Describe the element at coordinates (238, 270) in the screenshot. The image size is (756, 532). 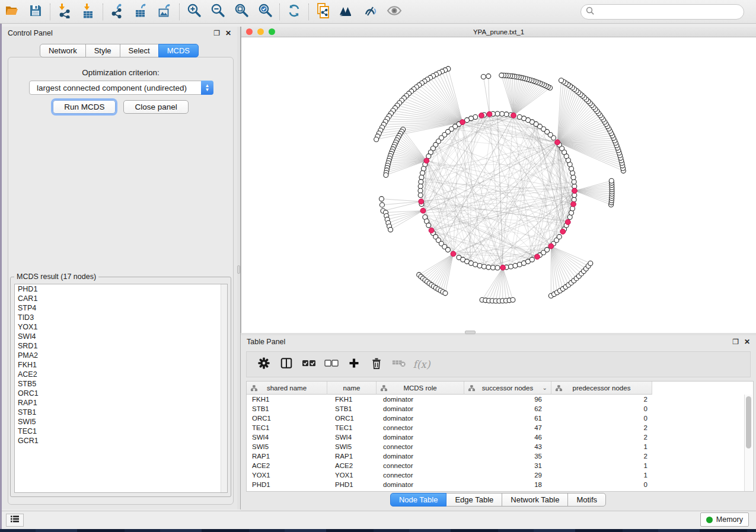
I see `splitter-grip` at that location.